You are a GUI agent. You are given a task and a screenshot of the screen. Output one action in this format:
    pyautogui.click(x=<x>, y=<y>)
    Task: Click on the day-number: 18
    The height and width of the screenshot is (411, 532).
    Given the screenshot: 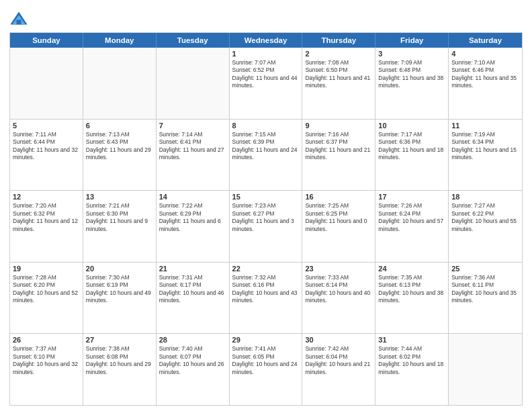 What is the action you would take?
    pyautogui.click(x=485, y=197)
    